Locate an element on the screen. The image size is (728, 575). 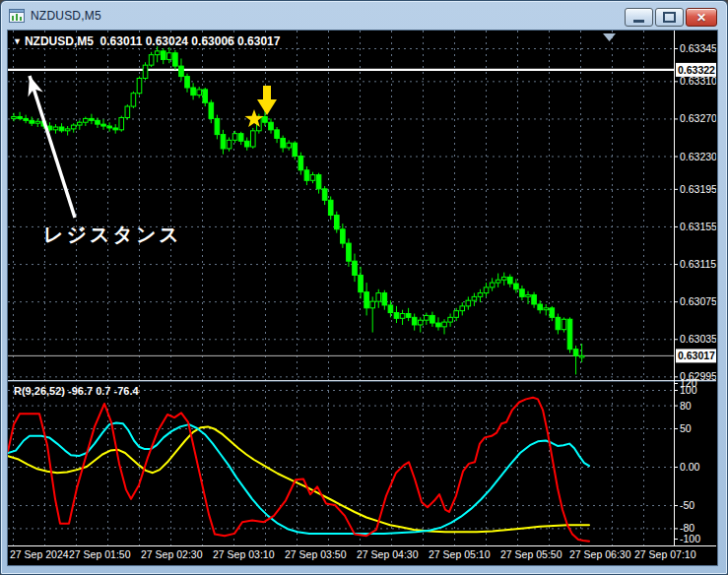
price-axis-label: 0.63230 is located at coordinates (697, 157).